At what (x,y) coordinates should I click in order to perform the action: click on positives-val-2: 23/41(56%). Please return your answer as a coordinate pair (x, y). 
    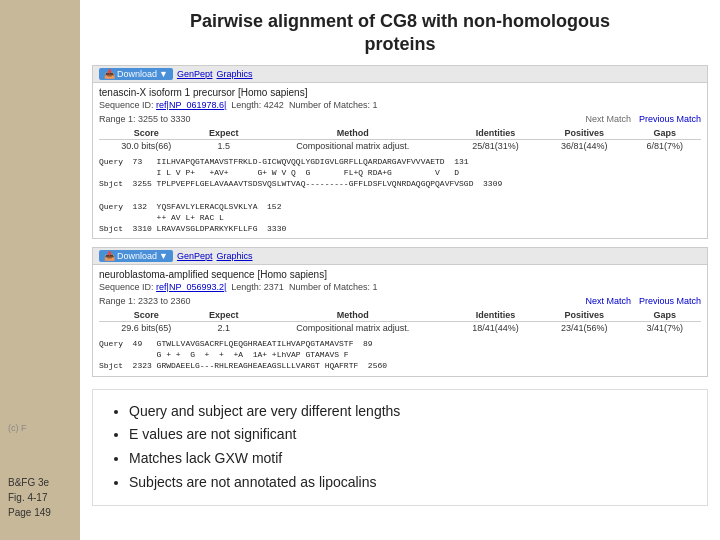
    Looking at the image, I should click on (584, 328).